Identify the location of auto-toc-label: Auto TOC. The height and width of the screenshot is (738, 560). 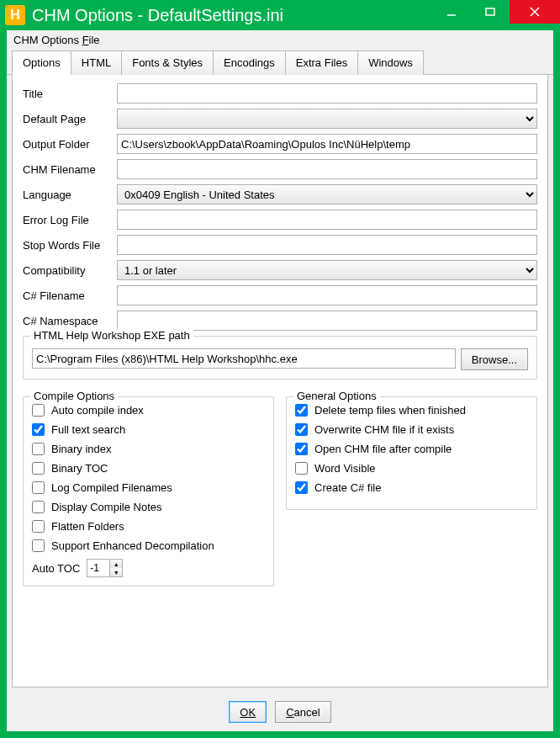
(55, 569).